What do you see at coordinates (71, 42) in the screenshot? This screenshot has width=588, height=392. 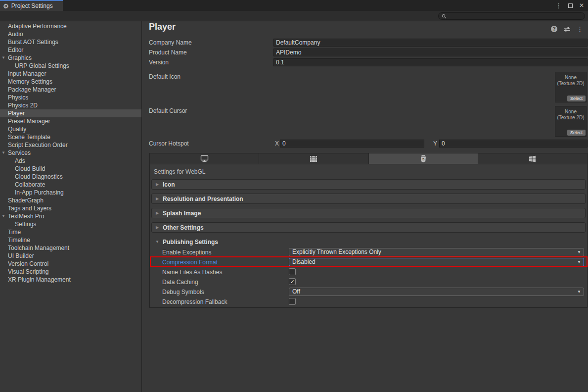 I see `sidebar-item-burst-aot-settings: Burst AOT Settings` at bounding box center [71, 42].